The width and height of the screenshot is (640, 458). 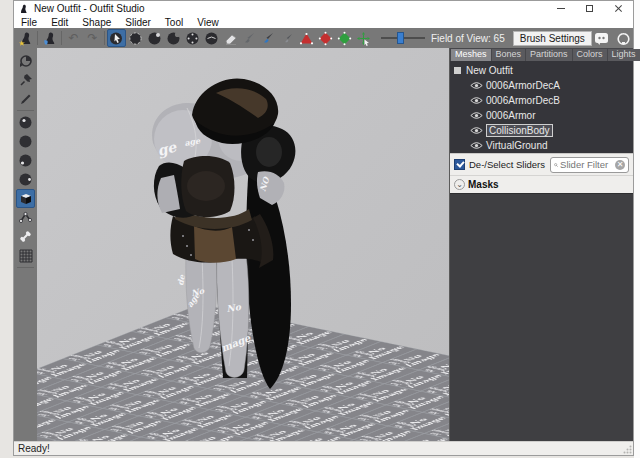 What do you see at coordinates (460, 164) in the screenshot?
I see `deselect-sliders-checkbox` at bounding box center [460, 164].